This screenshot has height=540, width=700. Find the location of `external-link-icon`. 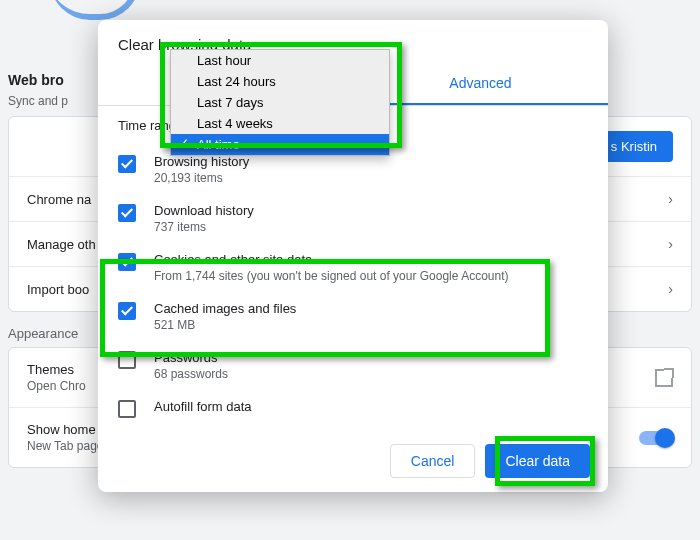

external-link-icon is located at coordinates (664, 378).